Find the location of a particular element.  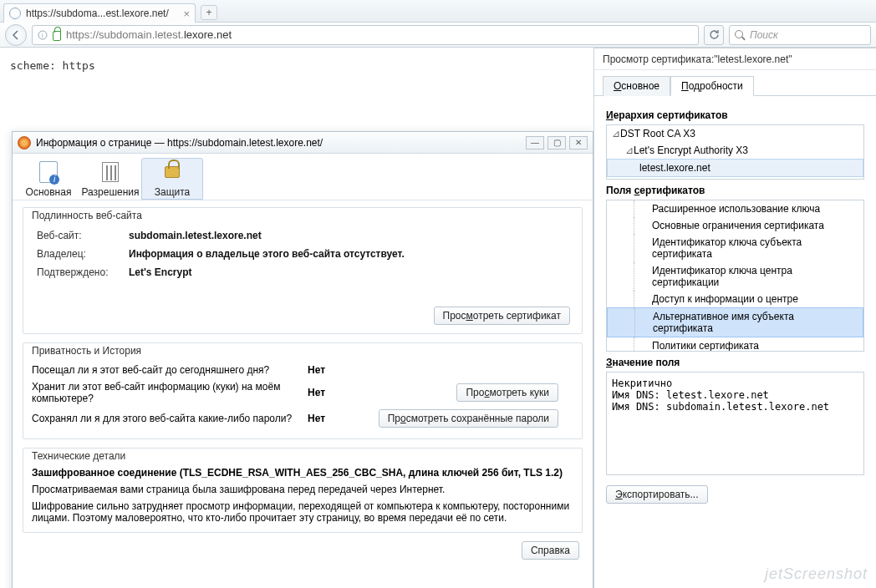

search-icon is located at coordinates (740, 35).